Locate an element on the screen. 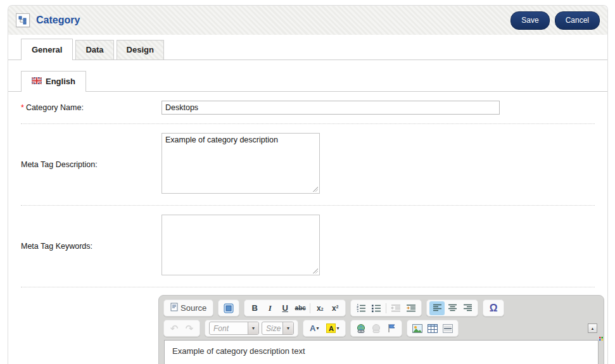 The height and width of the screenshot is (364, 615). numbered-list-icon is located at coordinates (361, 308).